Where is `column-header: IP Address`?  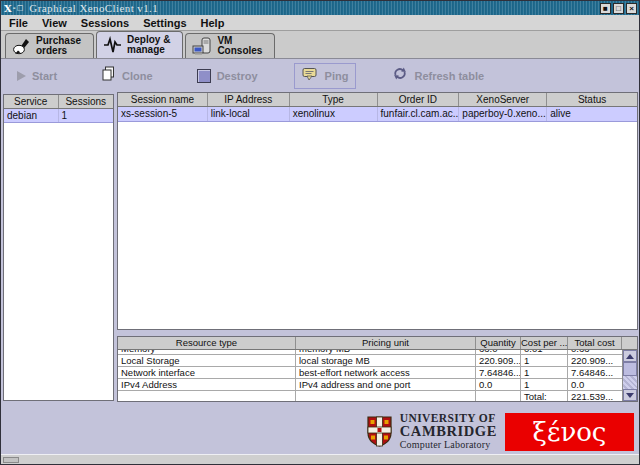 column-header: IP Address is located at coordinates (249, 100).